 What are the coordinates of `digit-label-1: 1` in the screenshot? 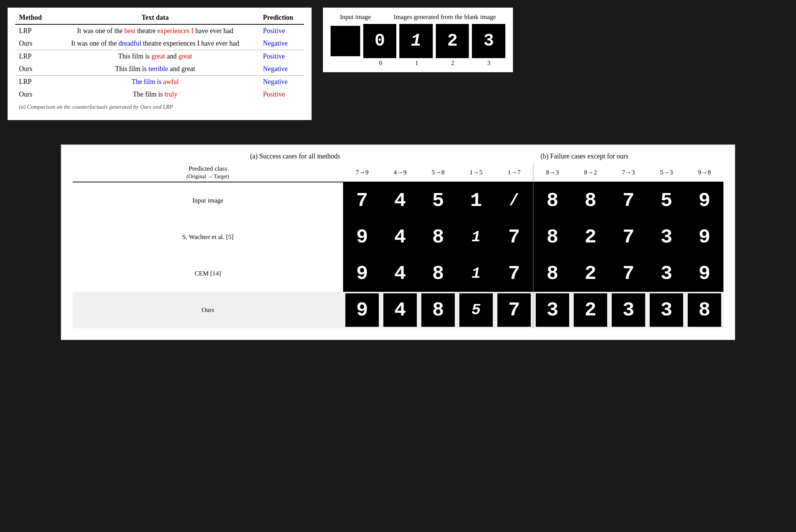 It's located at (416, 63).